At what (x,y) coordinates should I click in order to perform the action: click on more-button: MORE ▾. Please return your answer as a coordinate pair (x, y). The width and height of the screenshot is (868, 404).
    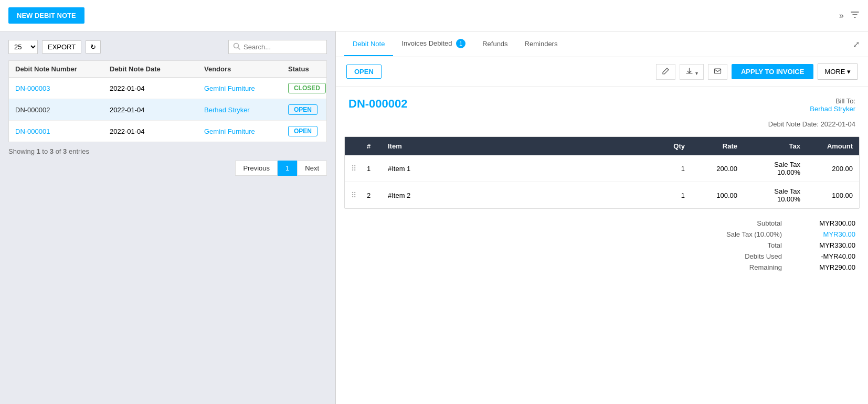
    Looking at the image, I should click on (838, 71).